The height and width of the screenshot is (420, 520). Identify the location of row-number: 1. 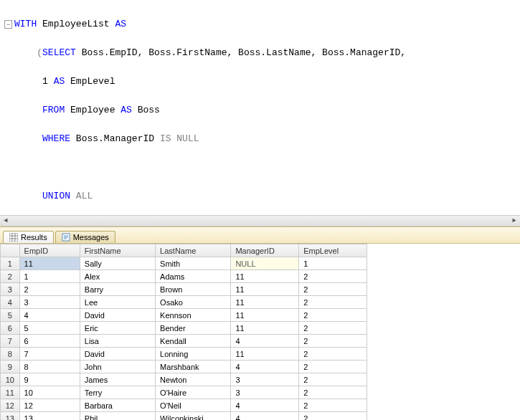
(10, 264).